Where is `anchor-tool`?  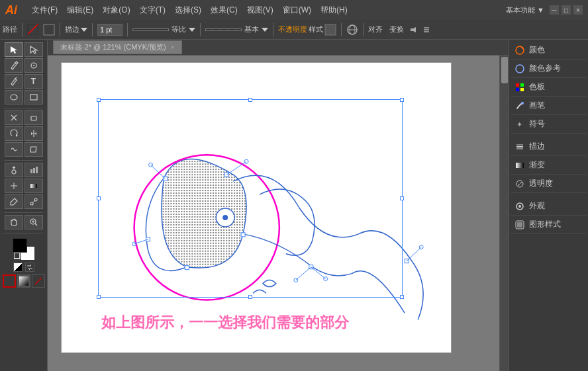 anchor-tool is located at coordinates (34, 65).